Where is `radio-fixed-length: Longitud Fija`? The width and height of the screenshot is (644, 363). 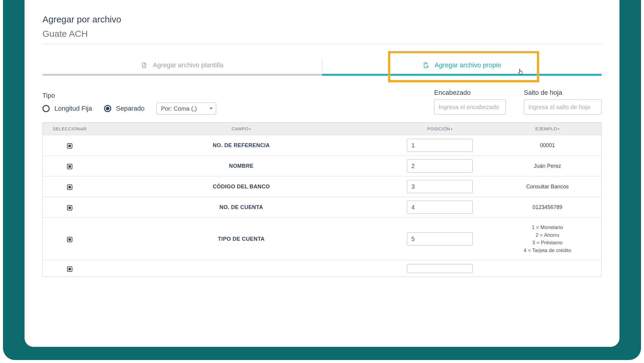 radio-fixed-length: Longitud Fija is located at coordinates (67, 109).